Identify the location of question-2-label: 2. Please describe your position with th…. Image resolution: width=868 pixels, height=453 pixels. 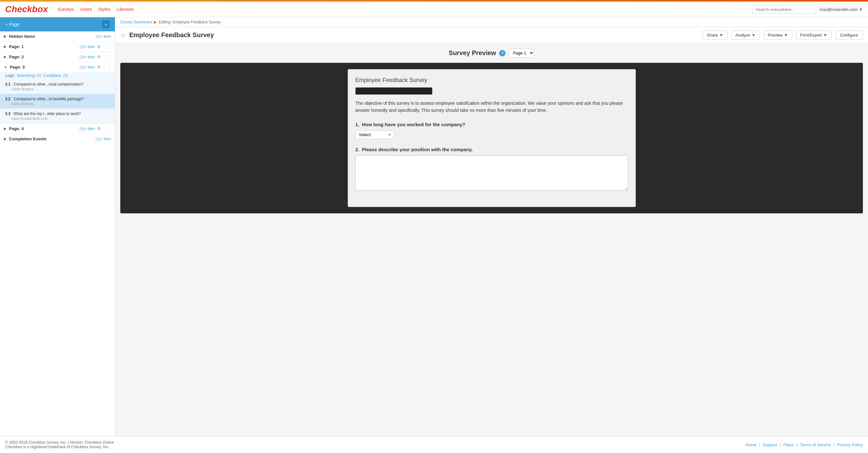
(492, 149).